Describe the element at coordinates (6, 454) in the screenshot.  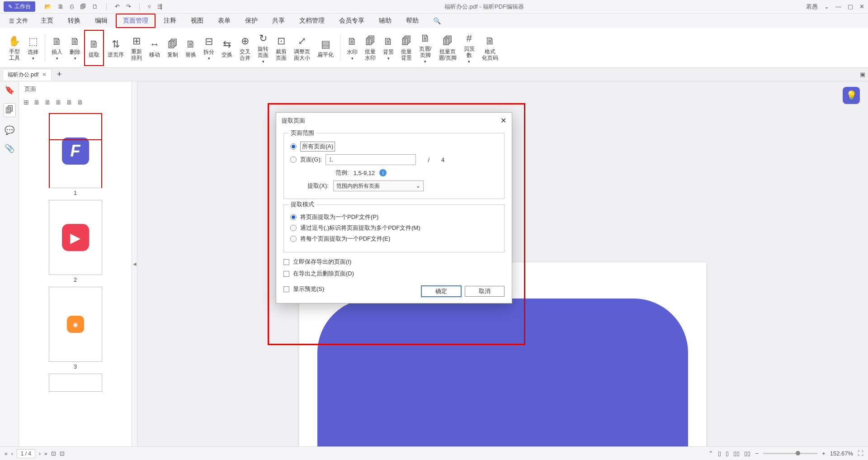
I see `first-page-icon: «` at that location.